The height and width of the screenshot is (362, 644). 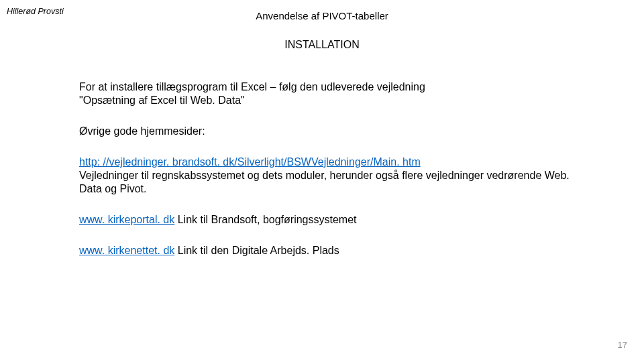 I want to click on kirkeportal-desc: Link til Brandsoft, bogføringssystemet, so click(x=266, y=220).